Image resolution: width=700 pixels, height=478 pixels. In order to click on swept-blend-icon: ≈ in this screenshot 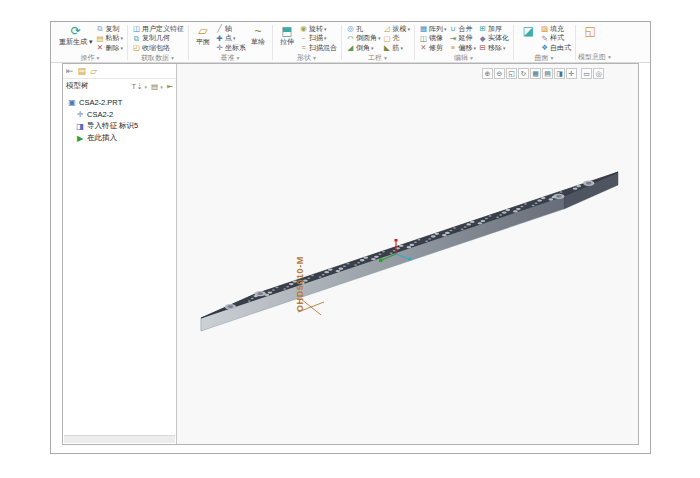, I will do `click(304, 48)`.